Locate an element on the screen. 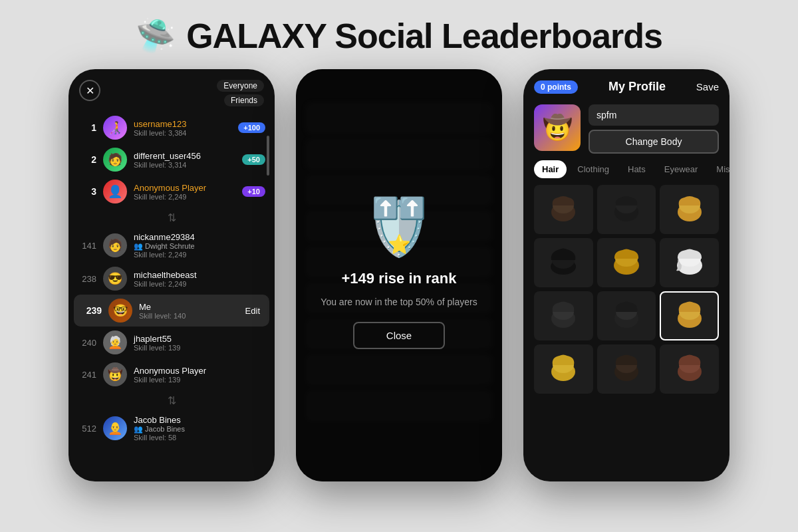 The width and height of the screenshot is (798, 532). rank-number: 1 is located at coordinates (87, 128).